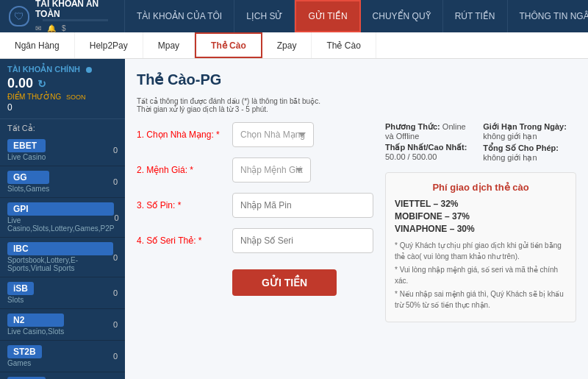  What do you see at coordinates (62, 356) in the screenshot?
I see `sidebar-item-st2b: ST2B Games 0` at bounding box center [62, 356].